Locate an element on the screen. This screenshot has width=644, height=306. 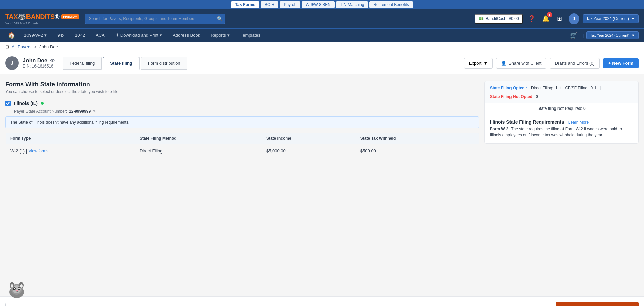
payer-header: J John Doe 👁 EIN: 16-1616516 Federal fil… is located at coordinates (322, 63).